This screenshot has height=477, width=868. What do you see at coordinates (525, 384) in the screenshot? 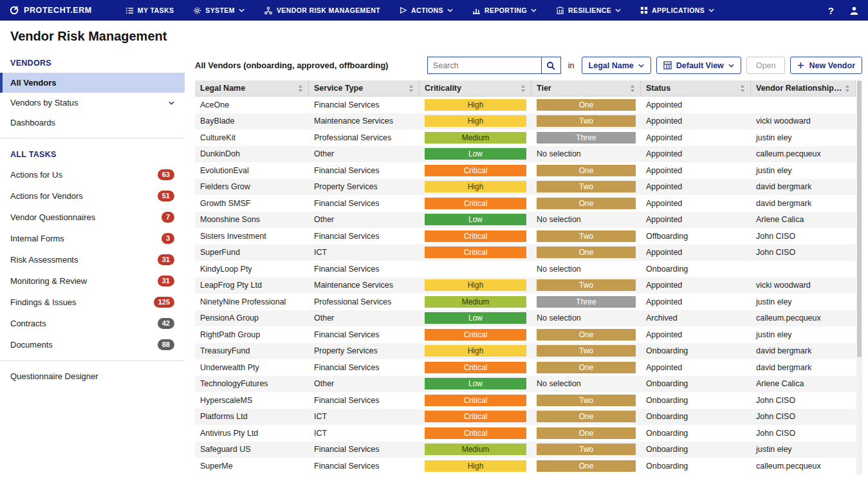
I see `table-row: TechnologyFuturesOtherLowNo selectionOnb…` at bounding box center [525, 384].